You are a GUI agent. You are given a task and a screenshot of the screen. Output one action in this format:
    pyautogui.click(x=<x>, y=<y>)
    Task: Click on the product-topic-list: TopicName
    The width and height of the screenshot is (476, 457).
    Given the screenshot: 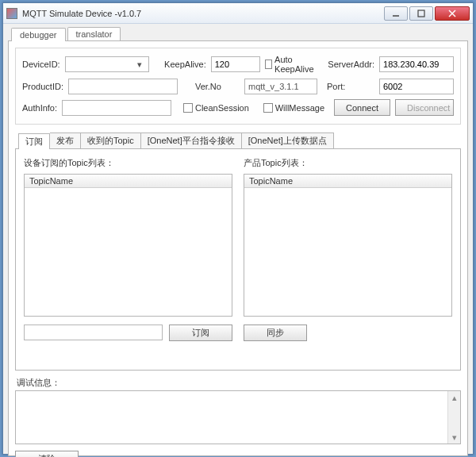 What is the action you would take?
    pyautogui.click(x=347, y=245)
    